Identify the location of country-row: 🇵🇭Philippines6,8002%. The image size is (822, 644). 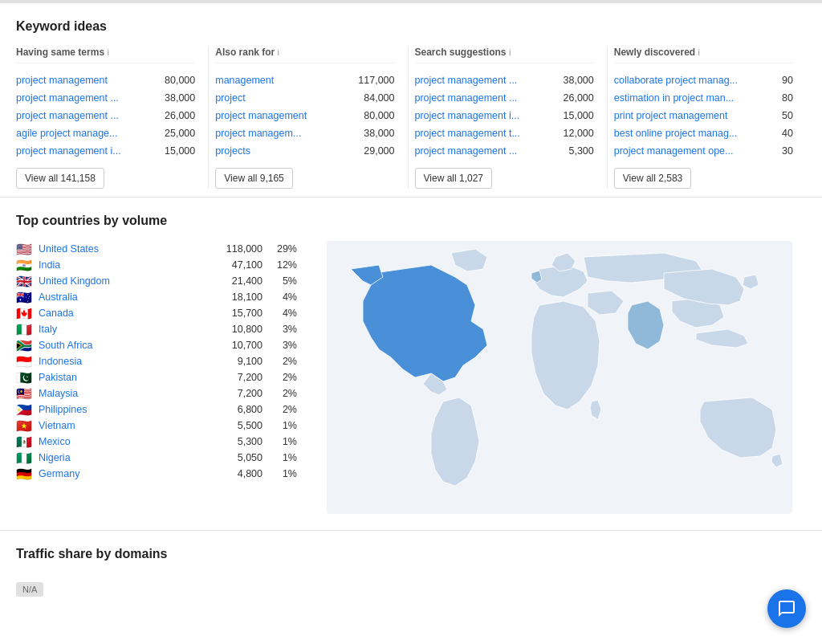
(157, 410).